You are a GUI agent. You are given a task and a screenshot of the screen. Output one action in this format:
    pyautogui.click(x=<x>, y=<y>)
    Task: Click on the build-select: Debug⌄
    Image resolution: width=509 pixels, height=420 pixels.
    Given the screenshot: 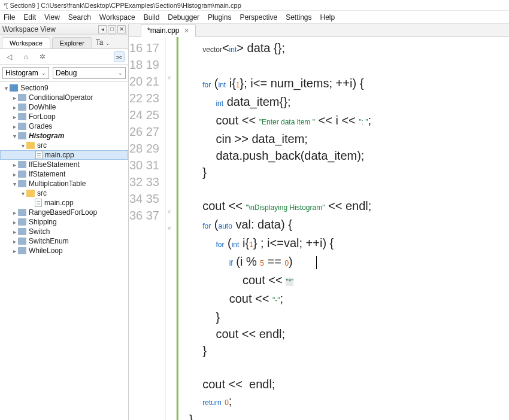 What is the action you would take?
    pyautogui.click(x=89, y=73)
    